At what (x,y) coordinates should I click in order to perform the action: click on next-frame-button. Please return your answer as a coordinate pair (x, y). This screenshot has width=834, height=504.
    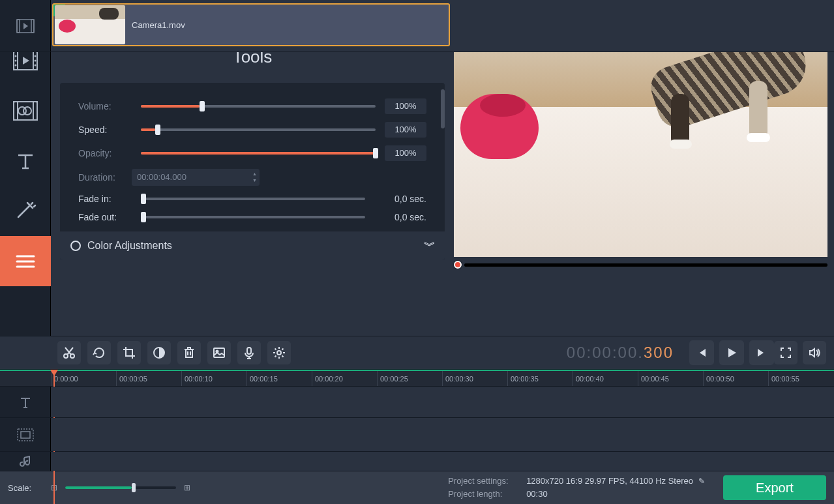
    Looking at the image, I should click on (762, 353).